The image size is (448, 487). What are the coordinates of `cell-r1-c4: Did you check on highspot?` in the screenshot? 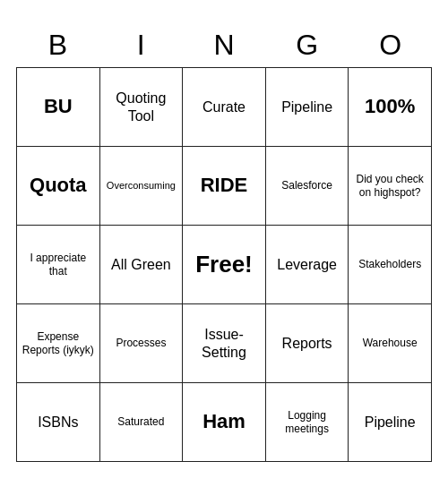 It's located at (391, 186).